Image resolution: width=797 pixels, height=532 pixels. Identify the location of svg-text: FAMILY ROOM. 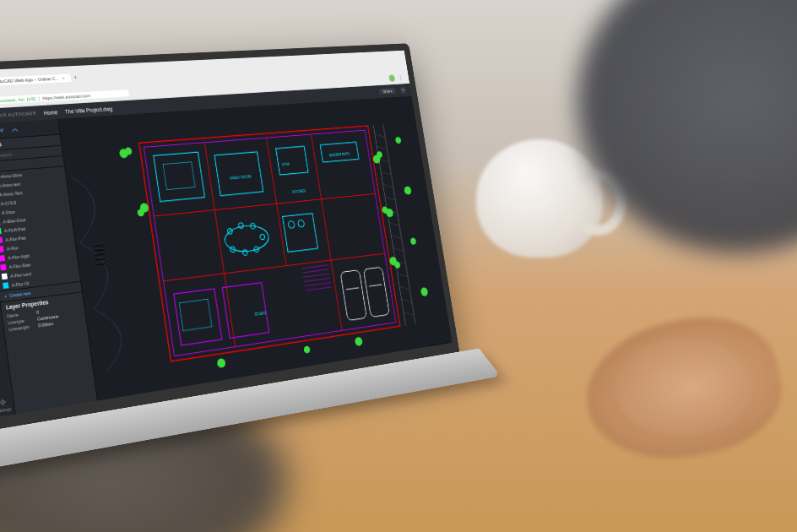
(241, 177).